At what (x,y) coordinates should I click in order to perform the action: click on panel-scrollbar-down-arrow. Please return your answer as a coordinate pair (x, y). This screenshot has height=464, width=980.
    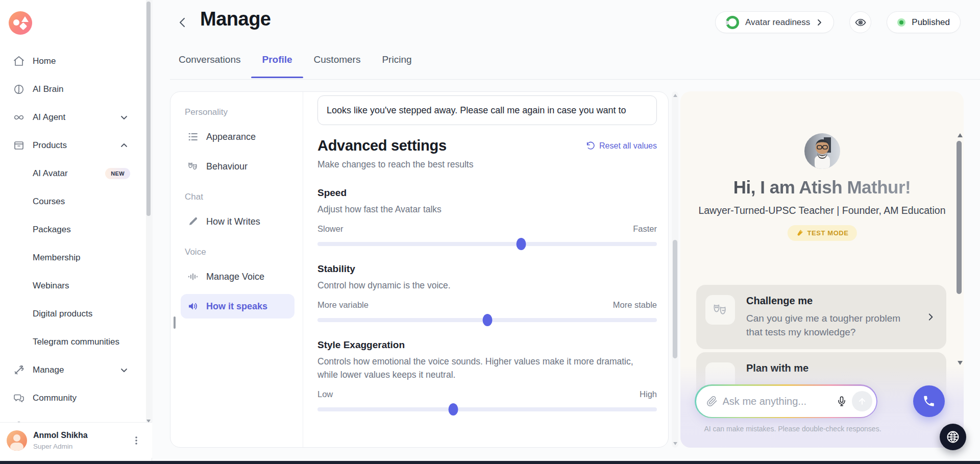
    Looking at the image, I should click on (960, 363).